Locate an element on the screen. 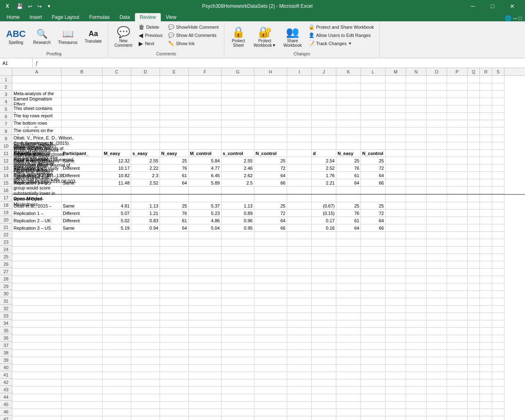 Image resolution: width=525 pixels, height=420 pixels. cell-C8 is located at coordinates (117, 131).